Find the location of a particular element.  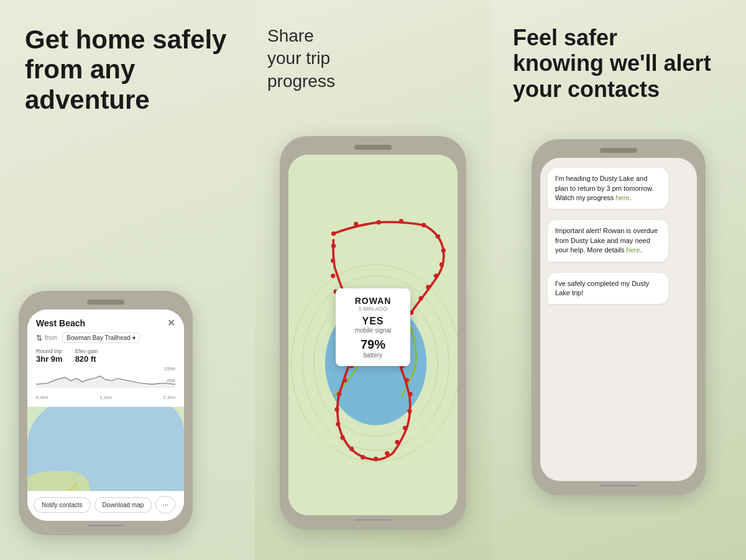

rowan-battery-label: battery is located at coordinates (373, 356).